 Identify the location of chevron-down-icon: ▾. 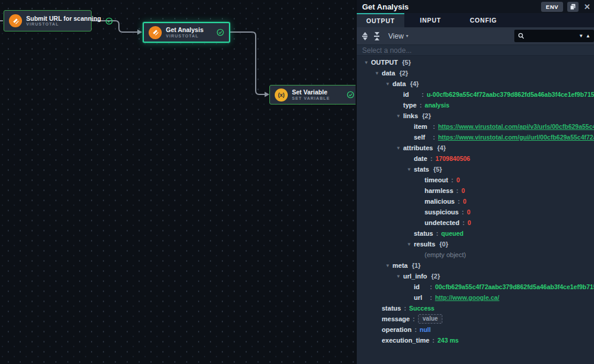
(407, 36).